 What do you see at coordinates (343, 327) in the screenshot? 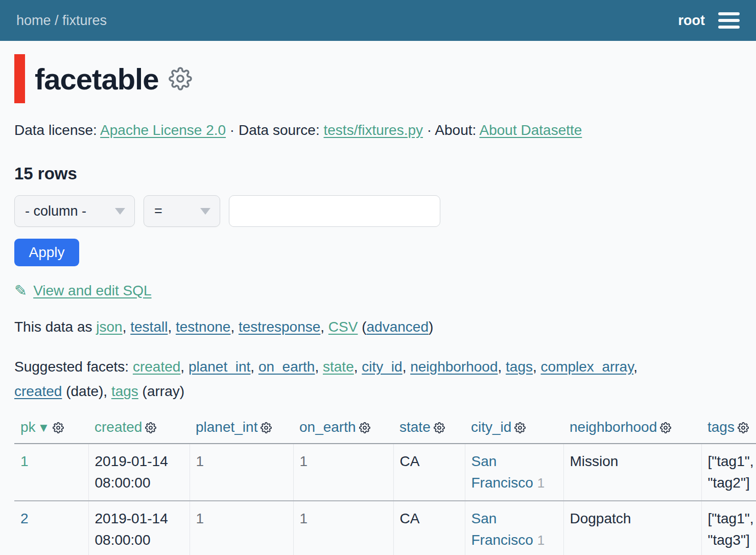
I see `export-link-csv: CSV` at bounding box center [343, 327].